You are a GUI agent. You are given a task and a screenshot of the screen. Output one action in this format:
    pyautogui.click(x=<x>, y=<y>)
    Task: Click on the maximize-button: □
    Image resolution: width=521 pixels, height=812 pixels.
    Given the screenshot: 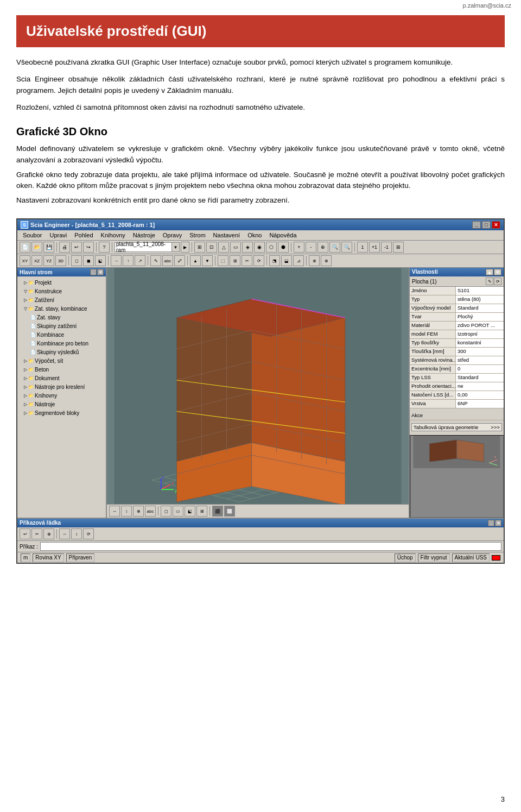 What is the action you would take?
    pyautogui.click(x=486, y=225)
    